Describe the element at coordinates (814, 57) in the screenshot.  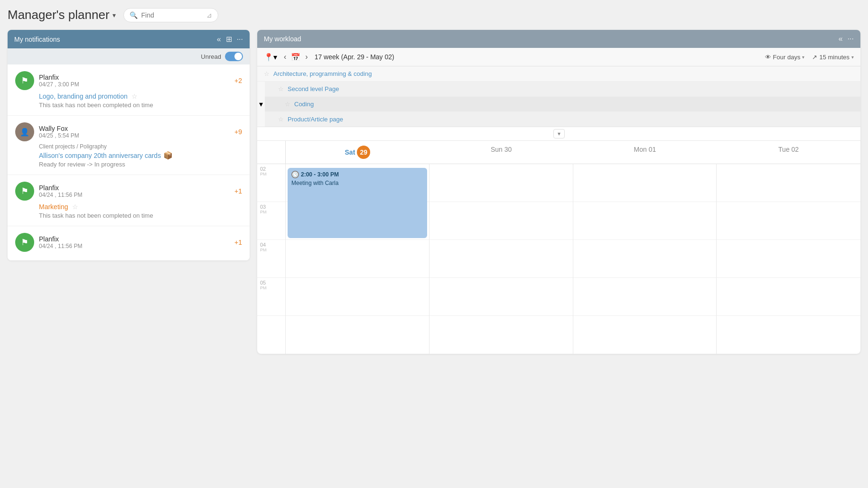
I see `interval-icon: ↗` at that location.